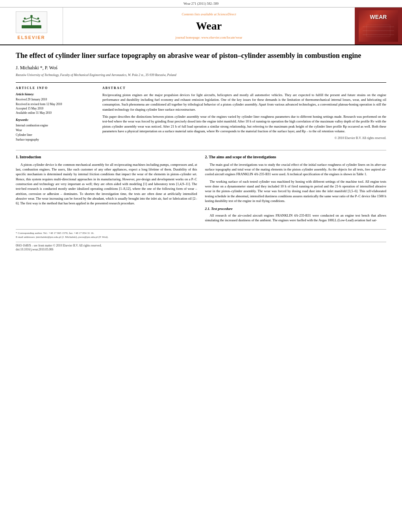 Image resolution: width=402 pixels, height=532 pixels. Describe the element at coordinates (201, 56) in the screenshot. I see `article-title: The effect of cylinder liner surface top…` at that location.